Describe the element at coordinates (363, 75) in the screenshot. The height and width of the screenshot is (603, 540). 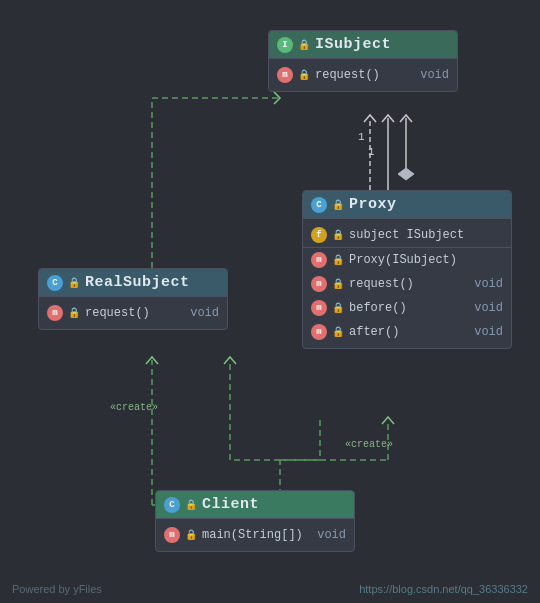
I see `isubject-body: m 🔒 request() void` at that location.